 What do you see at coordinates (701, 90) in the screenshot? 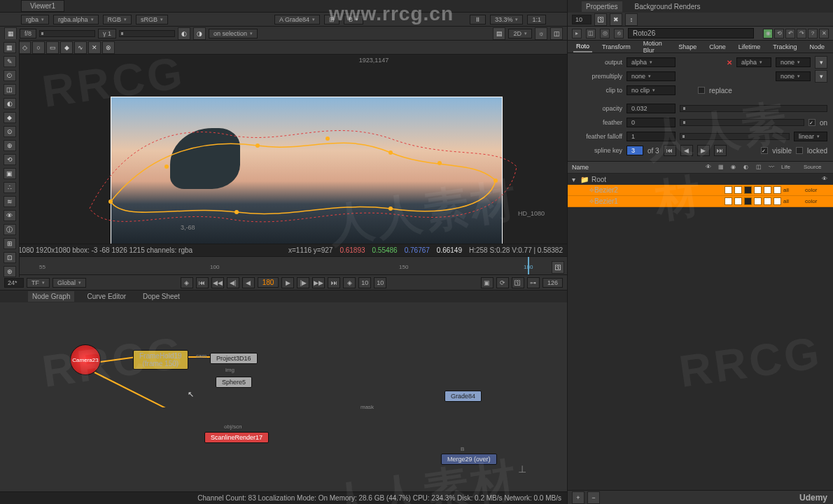
I see `replace-checkbox` at bounding box center [701, 90].